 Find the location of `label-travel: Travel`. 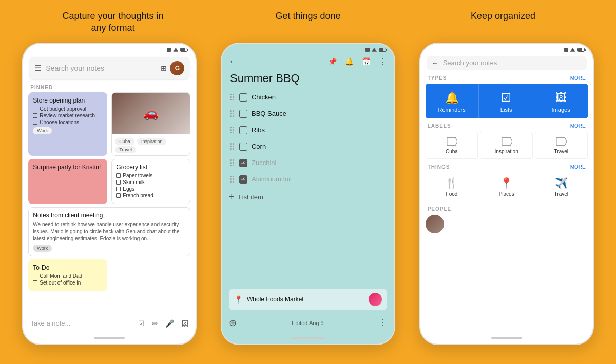

label-travel: Travel is located at coordinates (562, 146).